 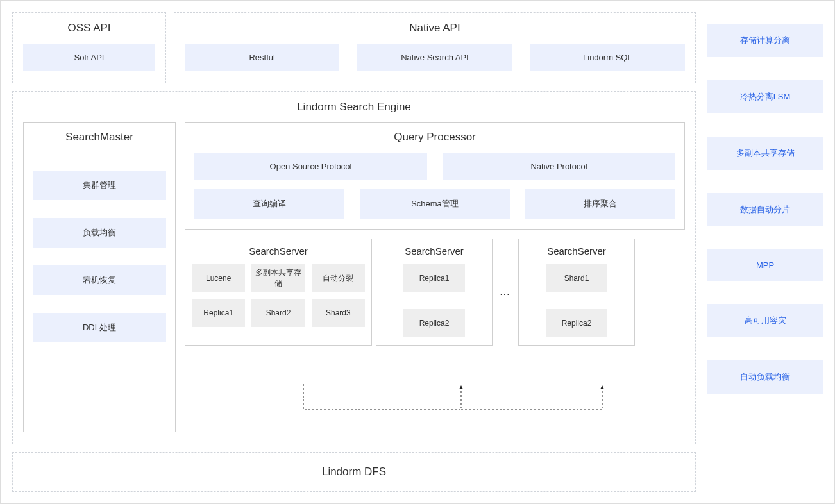 What do you see at coordinates (89, 28) in the screenshot?
I see `title-oss-api: OSS API` at bounding box center [89, 28].